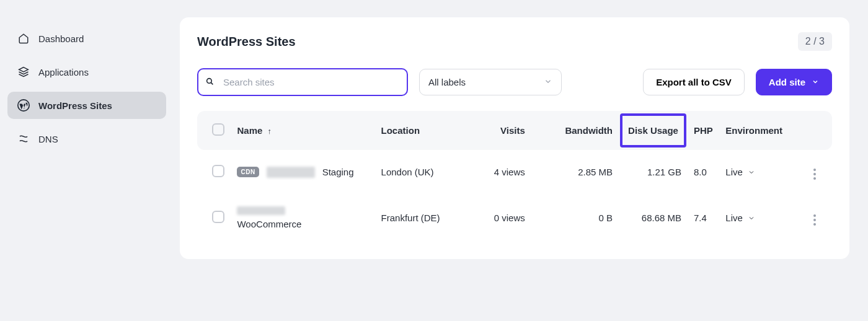 The height and width of the screenshot is (321, 868). I want to click on add-site-label: Add site, so click(787, 82).